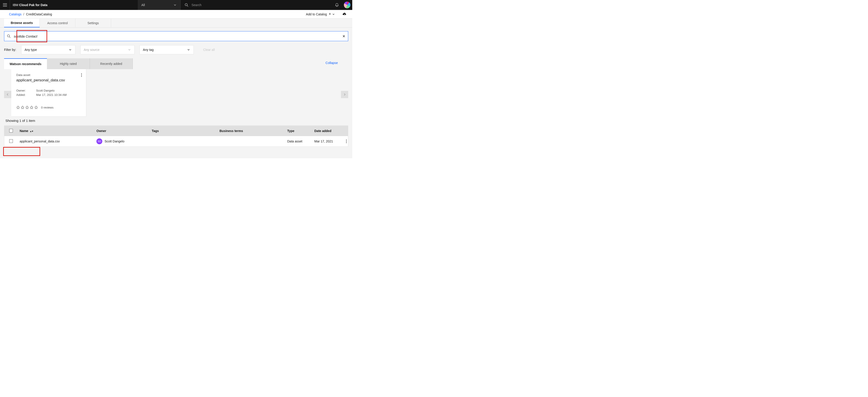  Describe the element at coordinates (122, 141) in the screenshot. I see `row-owner: SD Scott Dangelo` at that location.